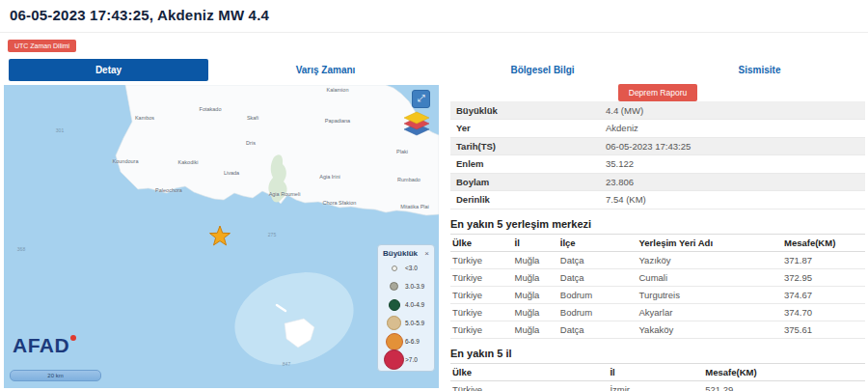  I want to click on detail-row: Derinlik7.54 (KM), so click(658, 201).